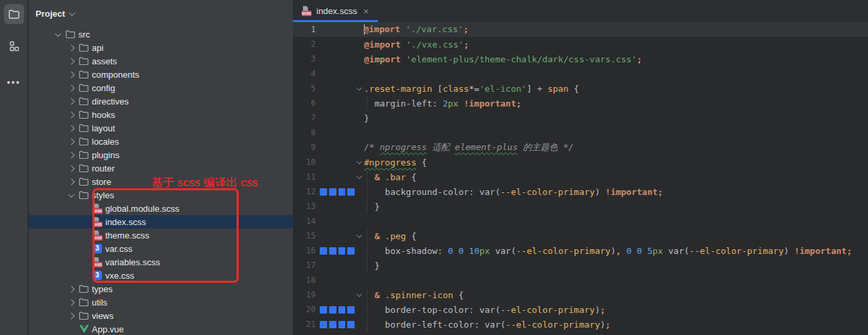 The width and height of the screenshot is (868, 335). Describe the element at coordinates (161, 222) in the screenshot. I see `tree-row-index-scss: SASS index.scss` at that location.